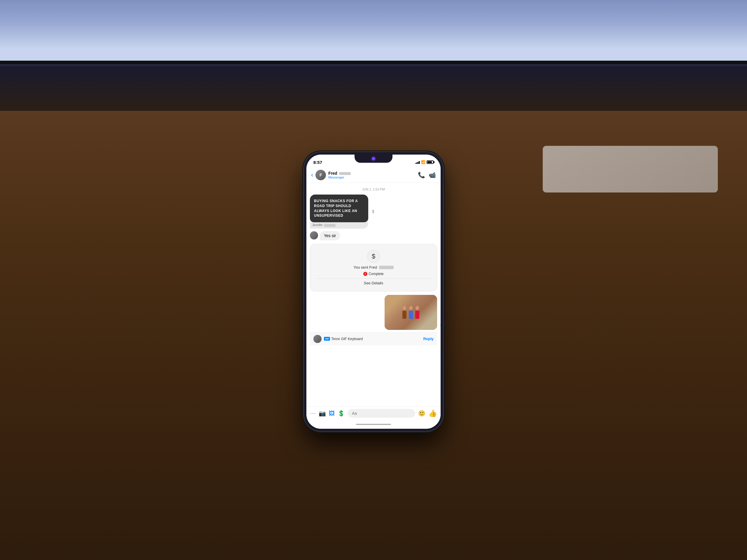  What do you see at coordinates (374, 292) in the screenshot?
I see `phone-wrapper: 8:57 📶` at bounding box center [374, 292].